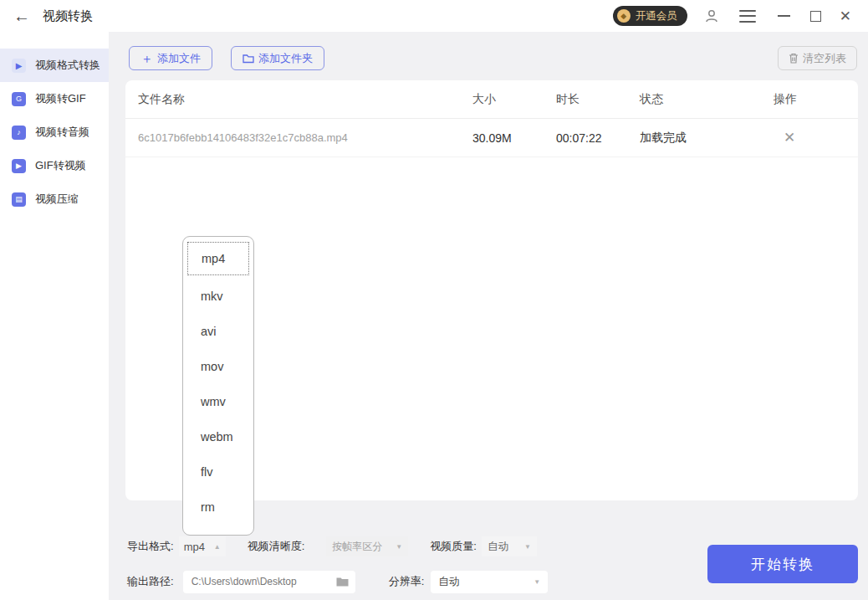  I want to click on remove-file-icon: ✕, so click(809, 137).